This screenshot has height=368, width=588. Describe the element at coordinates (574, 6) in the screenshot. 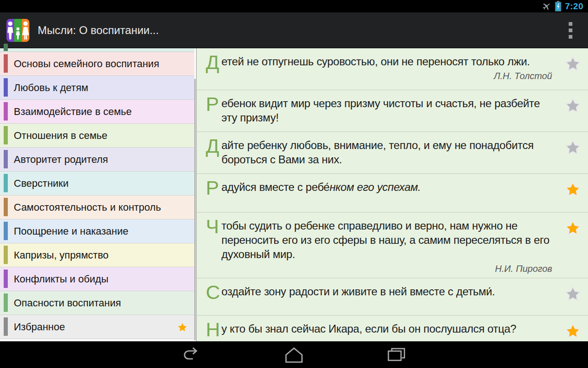

I see `clock-label: 7:20` at that location.